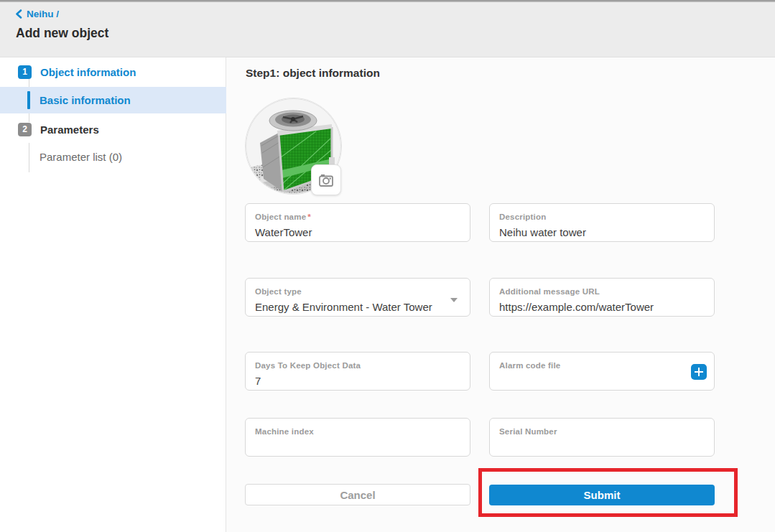 The image size is (775, 532). Describe the element at coordinates (602, 495) in the screenshot. I see `submit-button: Submit` at that location.